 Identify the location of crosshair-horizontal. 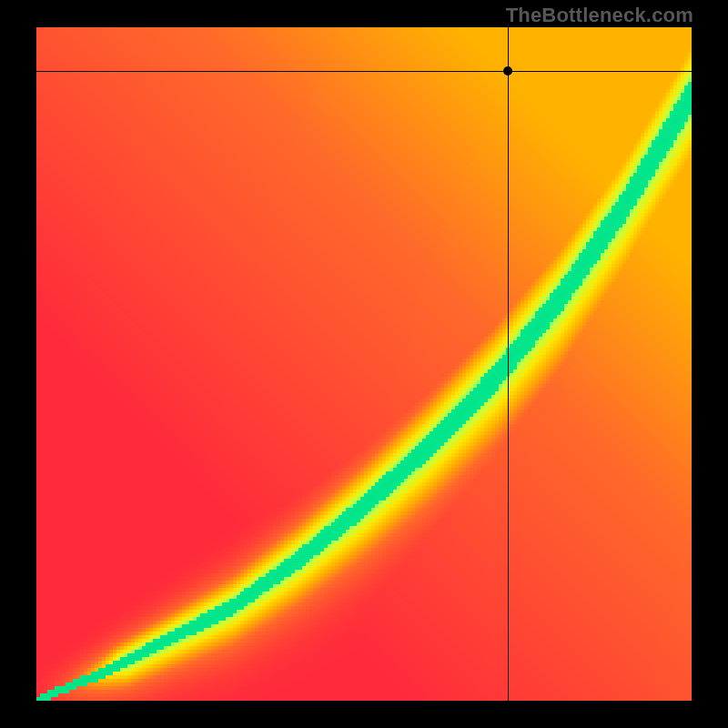
(364, 71).